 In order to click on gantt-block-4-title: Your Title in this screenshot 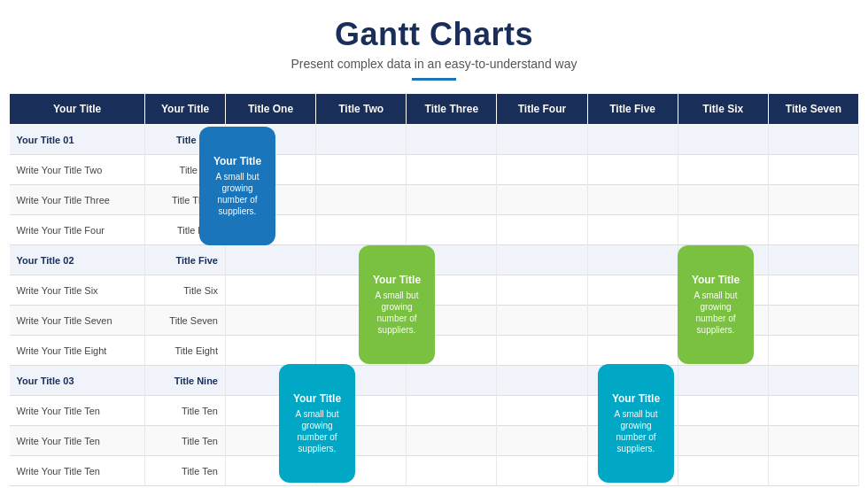, I will do `click(317, 399)`.